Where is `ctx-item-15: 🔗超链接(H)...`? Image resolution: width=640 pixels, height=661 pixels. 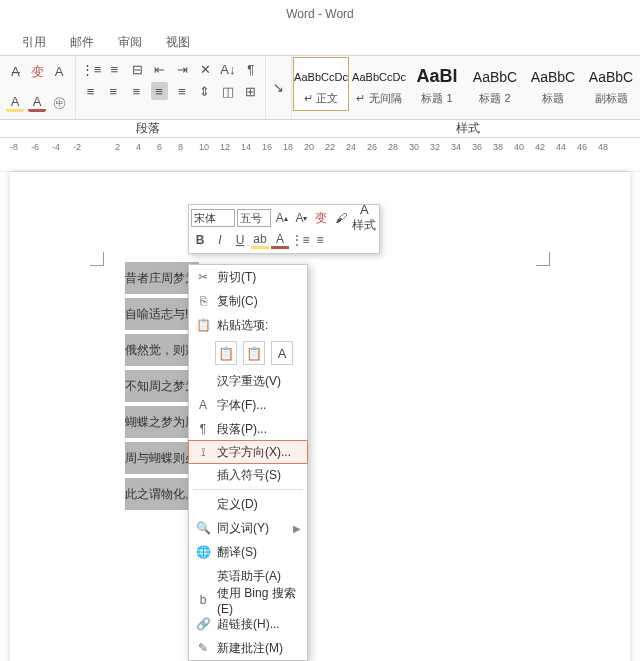
ctx-item-15: 🔗超链接(H)... is located at coordinates (248, 624).